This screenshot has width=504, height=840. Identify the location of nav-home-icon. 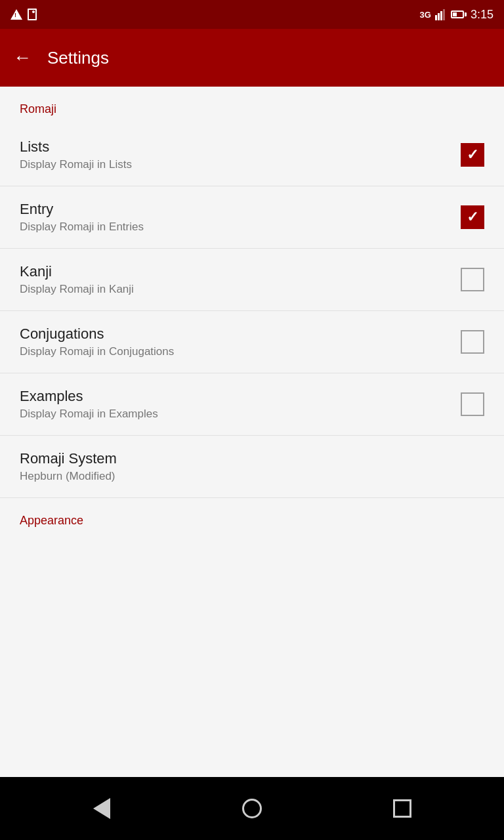
(252, 808).